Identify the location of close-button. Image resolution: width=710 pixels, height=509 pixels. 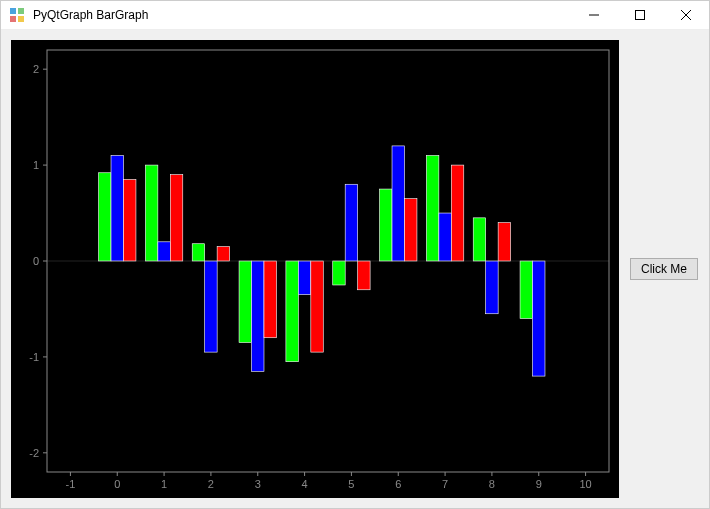
(686, 15).